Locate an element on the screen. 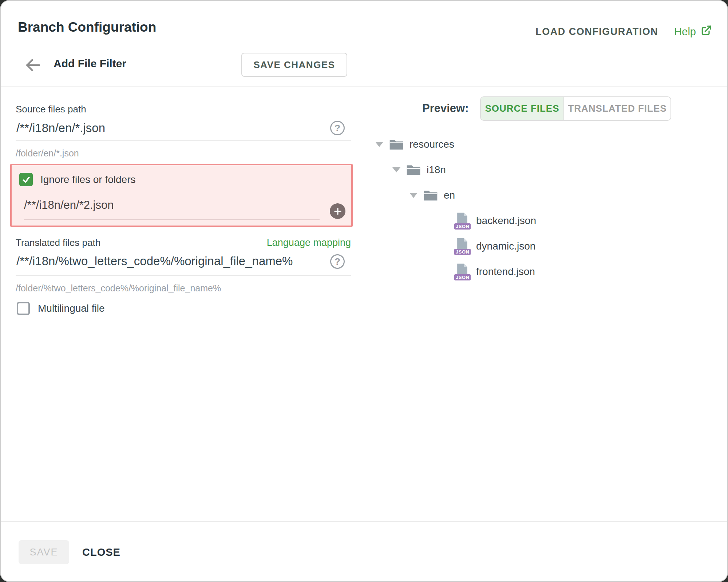 Image resolution: width=728 pixels, height=582 pixels. subheader-title: Add File Filter is located at coordinates (90, 64).